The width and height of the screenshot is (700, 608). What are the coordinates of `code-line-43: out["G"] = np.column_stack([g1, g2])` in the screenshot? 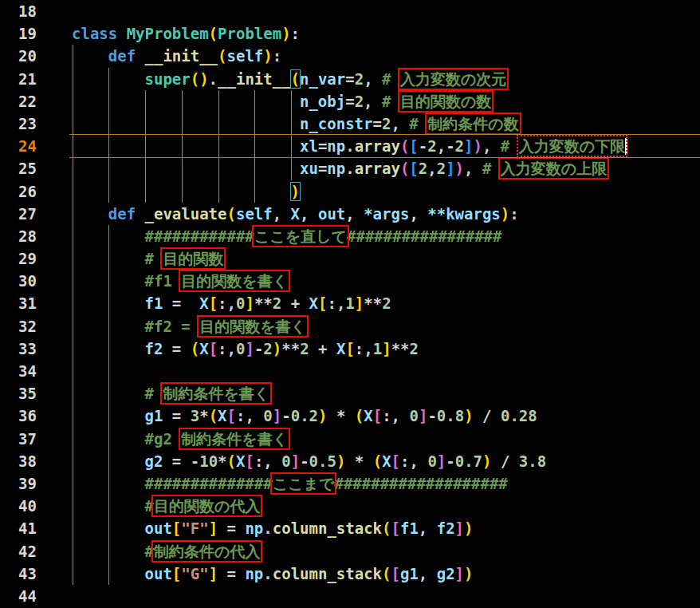 It's located at (386, 574).